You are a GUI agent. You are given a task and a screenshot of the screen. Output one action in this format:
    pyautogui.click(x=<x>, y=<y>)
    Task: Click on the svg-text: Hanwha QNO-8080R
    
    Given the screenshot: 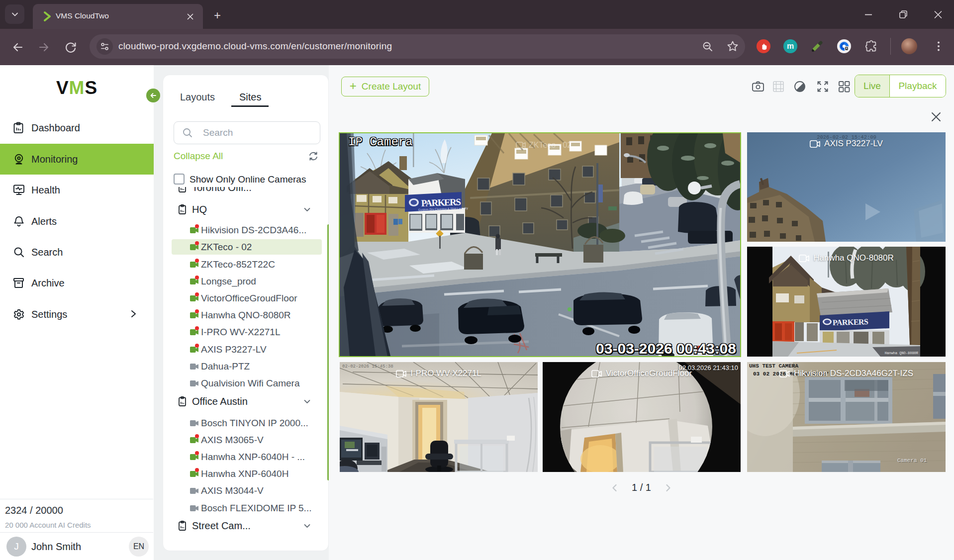 What is the action you would take?
    pyautogui.click(x=902, y=353)
    